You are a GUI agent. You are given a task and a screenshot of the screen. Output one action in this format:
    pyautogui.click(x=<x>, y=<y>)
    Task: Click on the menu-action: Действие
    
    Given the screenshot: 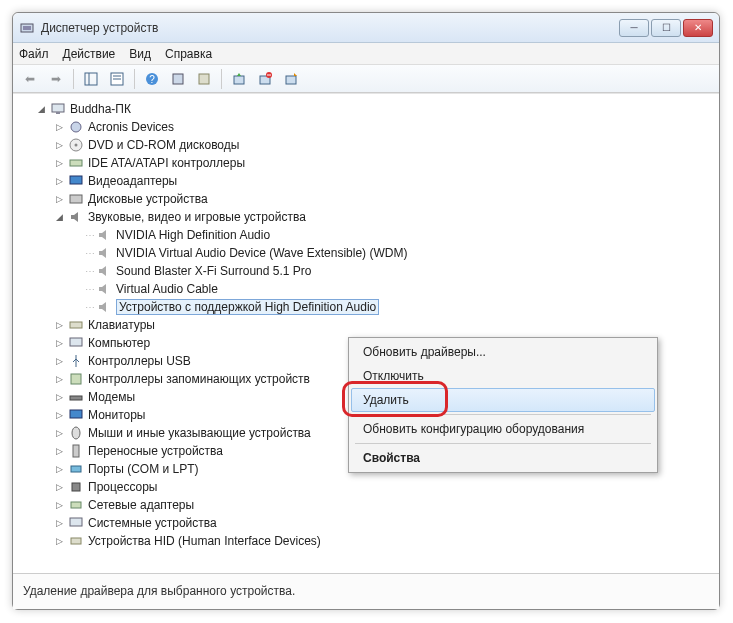 What is the action you would take?
    pyautogui.click(x=90, y=54)
    